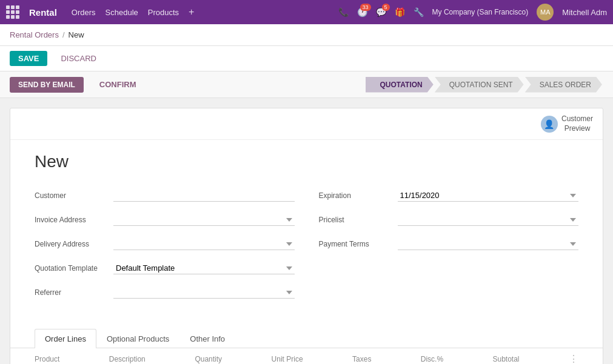 This screenshot has width=613, height=364. What do you see at coordinates (480, 12) in the screenshot?
I see `company-name: My Company (San Francisco)` at bounding box center [480, 12].